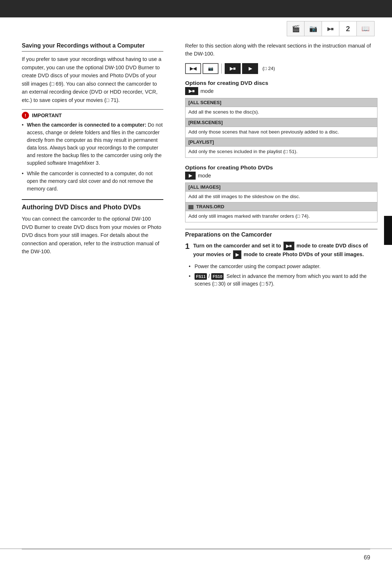  I want to click on opt-desc-rem-scenes: Add only those scenes that have not been…, so click(282, 132).